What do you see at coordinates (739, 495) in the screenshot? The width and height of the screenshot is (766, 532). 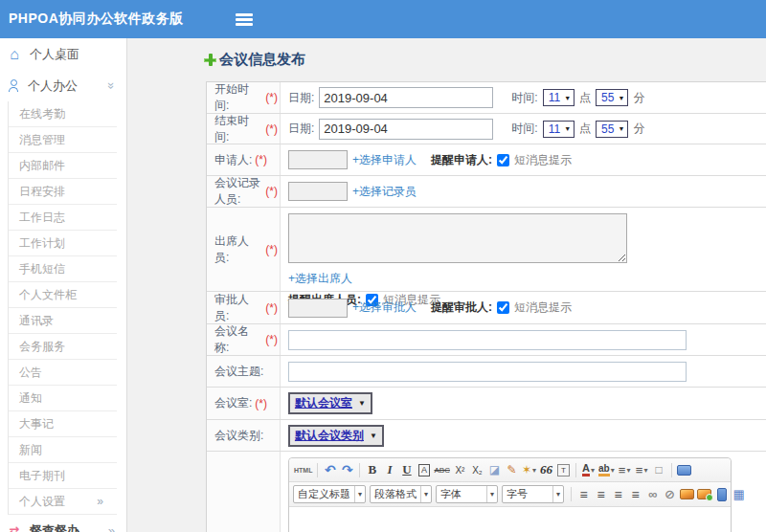 I see `table-icon: ▦` at bounding box center [739, 495].